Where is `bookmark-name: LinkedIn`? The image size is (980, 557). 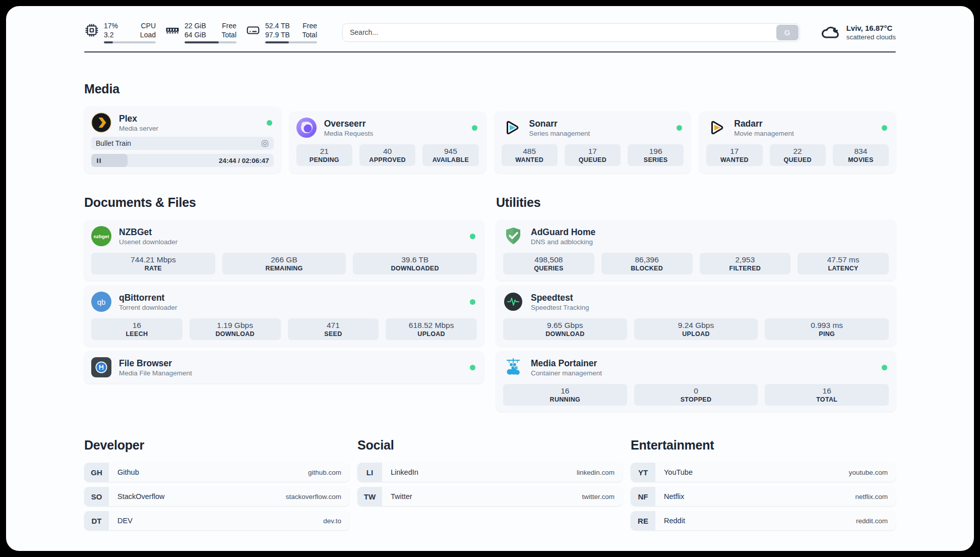 bookmark-name: LinkedIn is located at coordinates (404, 472).